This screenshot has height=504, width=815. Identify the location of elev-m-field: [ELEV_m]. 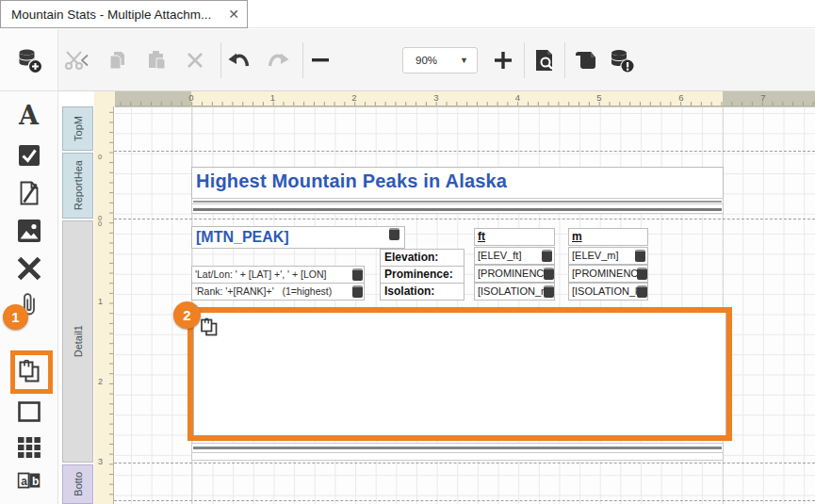
(609, 256).